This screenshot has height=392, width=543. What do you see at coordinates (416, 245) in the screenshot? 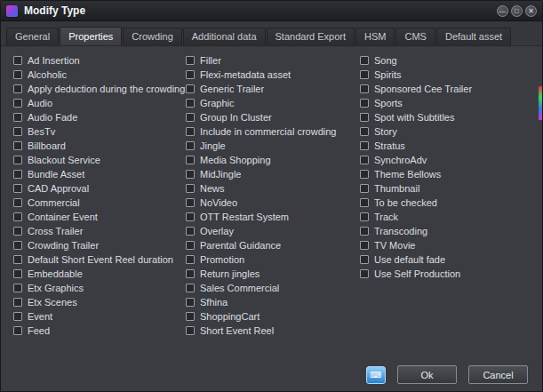
I see `checkbox-row: TV Movie` at bounding box center [416, 245].